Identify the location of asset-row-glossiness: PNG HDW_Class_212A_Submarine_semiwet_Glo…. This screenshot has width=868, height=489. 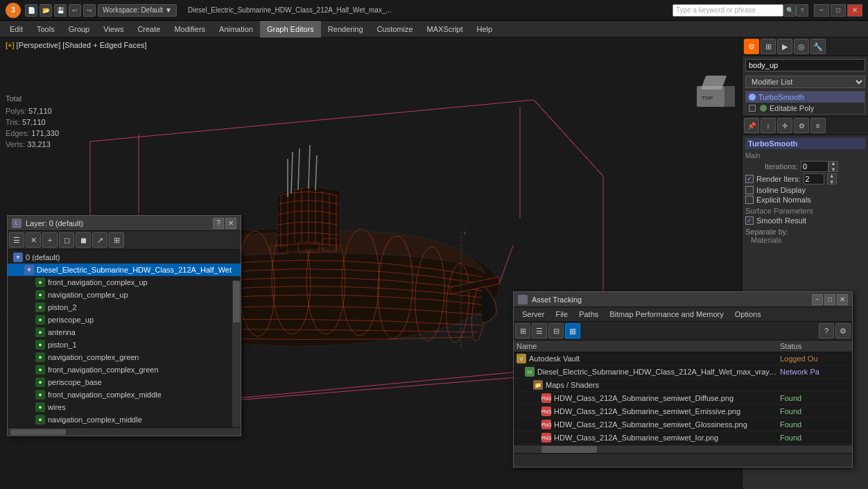
(683, 424).